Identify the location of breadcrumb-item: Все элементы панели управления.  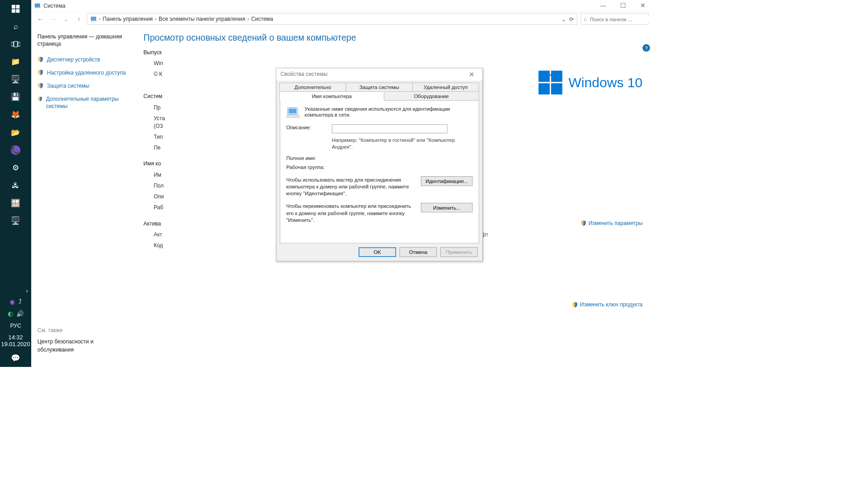
(202, 19).